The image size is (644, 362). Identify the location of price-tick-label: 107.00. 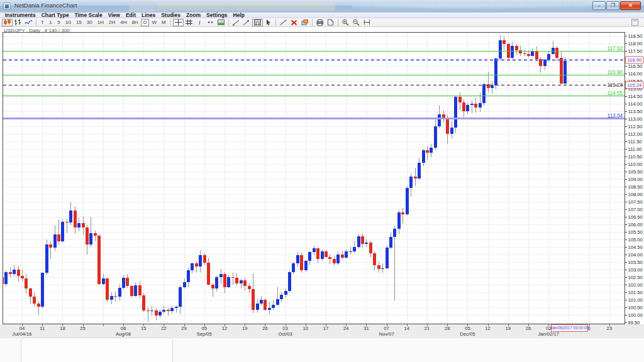
(635, 210).